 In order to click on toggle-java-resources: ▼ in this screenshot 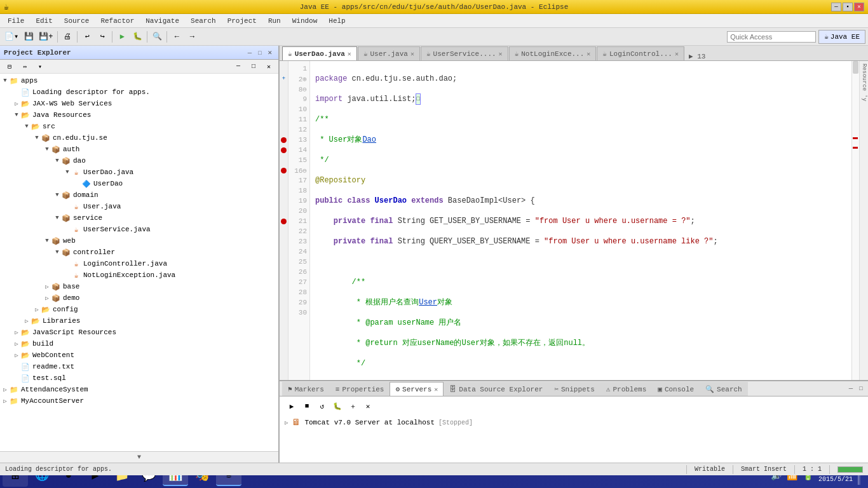, I will do `click(17, 115)`.